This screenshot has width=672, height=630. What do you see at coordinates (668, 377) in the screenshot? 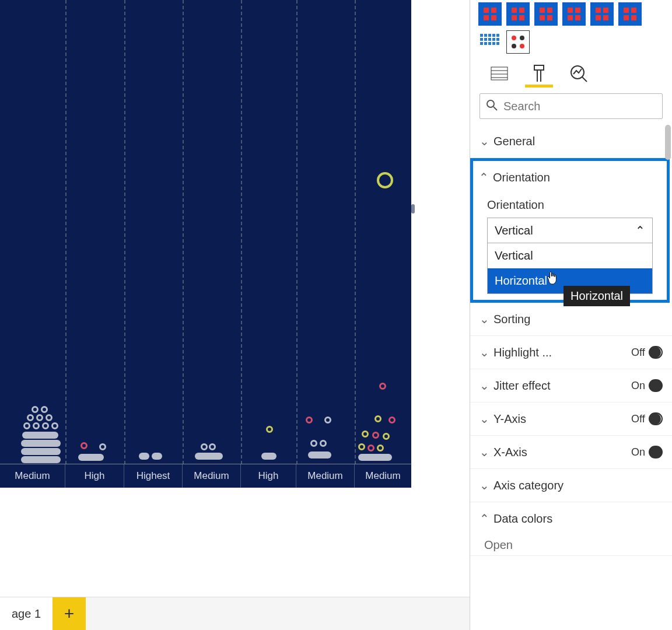
I see `pane-scrollbar` at bounding box center [668, 377].